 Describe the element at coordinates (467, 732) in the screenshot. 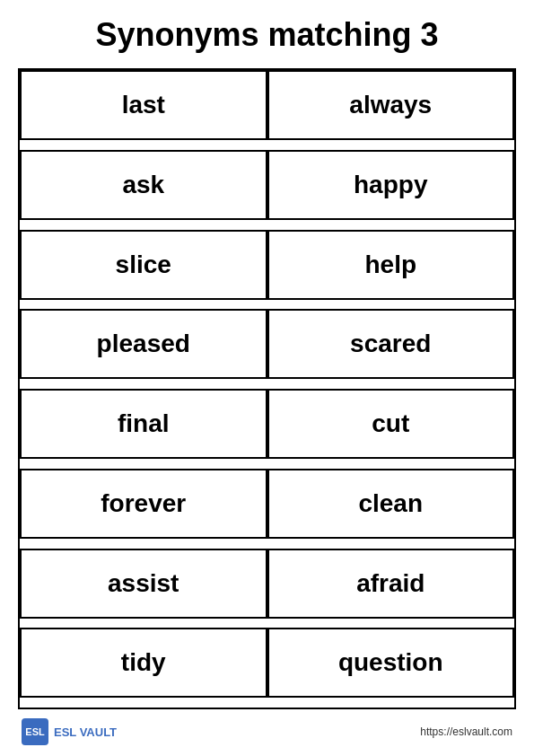

I see `website-url: https://eslvault.com` at that location.